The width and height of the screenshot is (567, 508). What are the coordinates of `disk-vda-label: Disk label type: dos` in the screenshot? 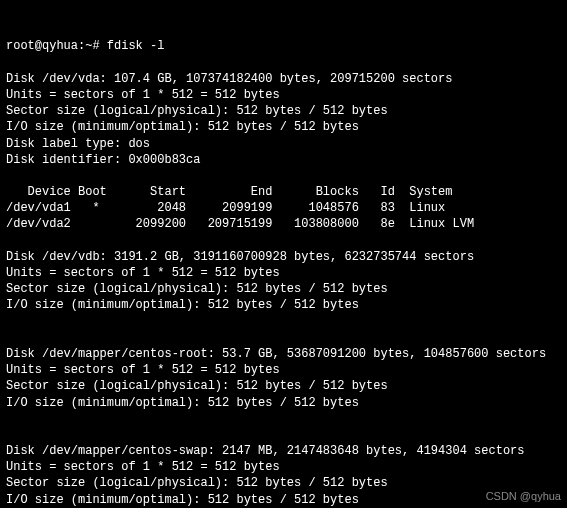 It's located at (78, 144).